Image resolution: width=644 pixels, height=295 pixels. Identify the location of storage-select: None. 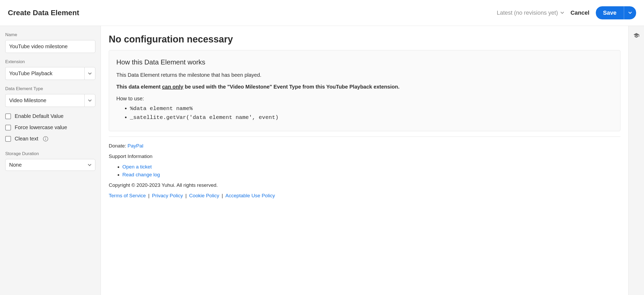
(50, 165).